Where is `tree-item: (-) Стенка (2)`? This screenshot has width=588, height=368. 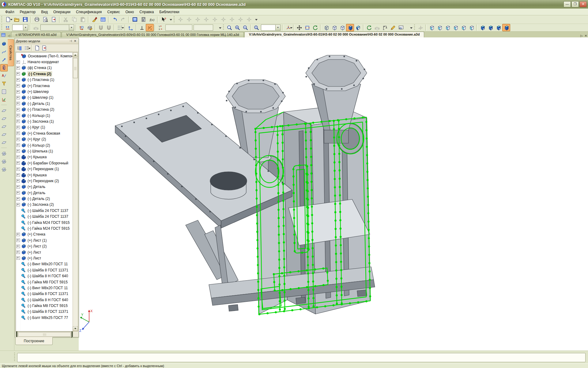
tree-item: (-) Стенка (2) is located at coordinates (44, 74).